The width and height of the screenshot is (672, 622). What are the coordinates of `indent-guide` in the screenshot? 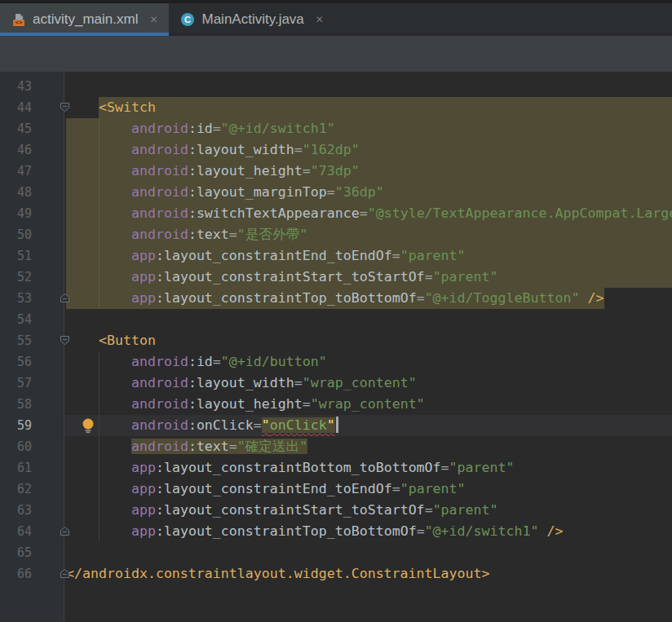 It's located at (99, 214).